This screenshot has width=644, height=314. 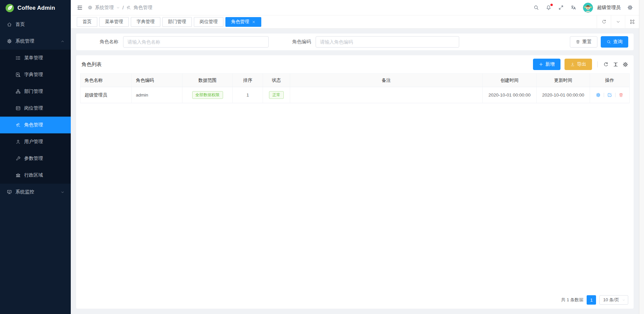 I want to click on sidebar-item-menu-management: 菜单管理, so click(x=36, y=58).